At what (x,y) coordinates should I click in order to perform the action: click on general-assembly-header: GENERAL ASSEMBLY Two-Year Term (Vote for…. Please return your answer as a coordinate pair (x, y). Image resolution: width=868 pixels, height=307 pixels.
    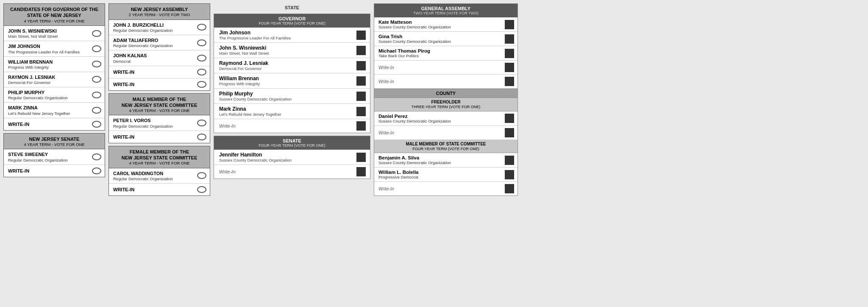
    Looking at the image, I should click on (446, 11).